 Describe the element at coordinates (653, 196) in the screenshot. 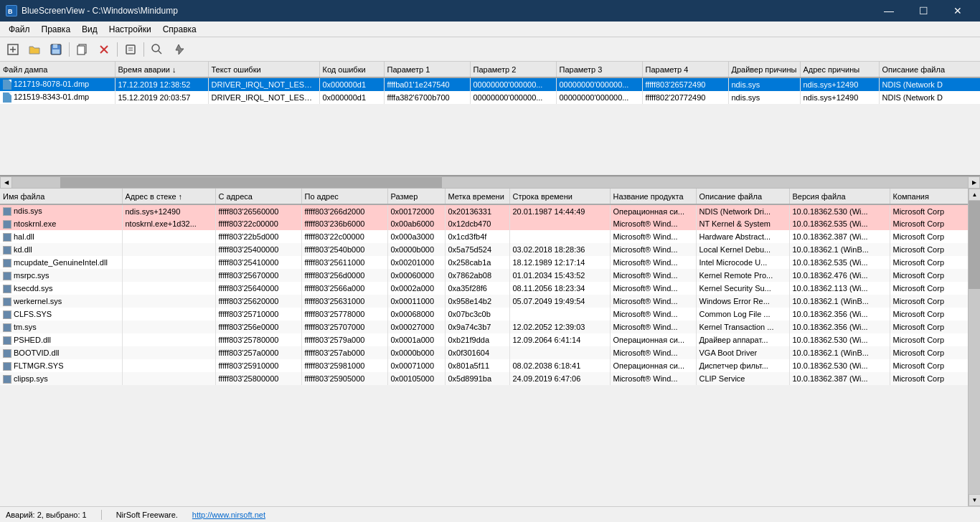

I see `col-b-product: Название продукта` at that location.